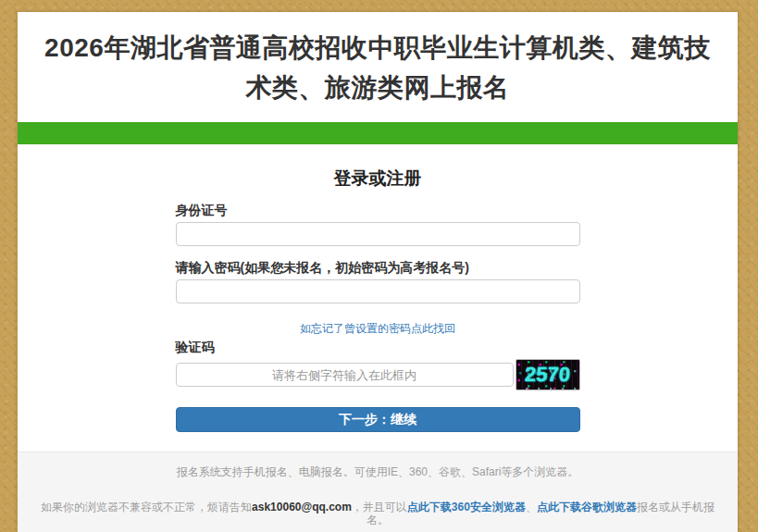 The height and width of the screenshot is (532, 758). Describe the element at coordinates (378, 420) in the screenshot. I see `next-step-button: 下一步：继续` at that location.